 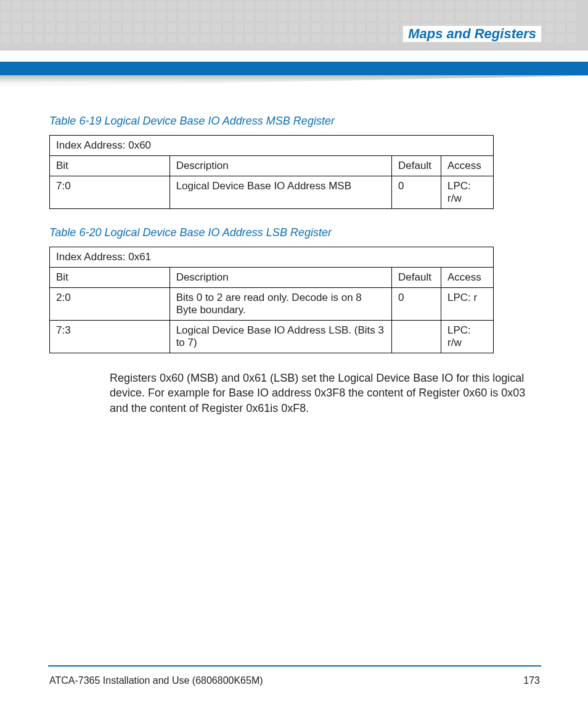 I want to click on footer: ATCA-7365 Installation and Use (6806800K…, so click(x=295, y=681).